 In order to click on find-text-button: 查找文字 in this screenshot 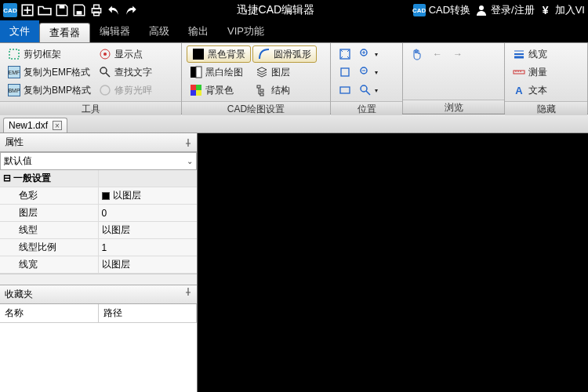, I will do `click(125, 72)`.